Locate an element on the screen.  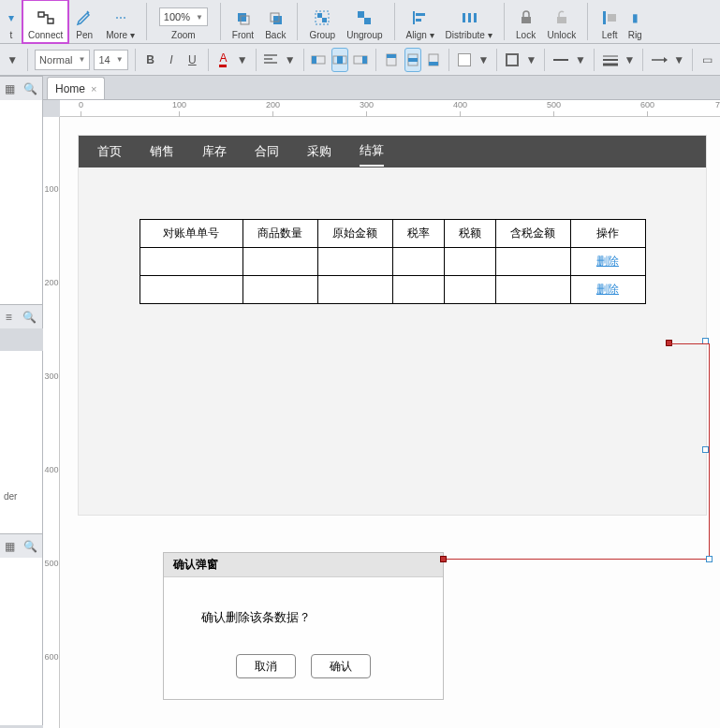
connect-label: Connect is located at coordinates (45, 36).